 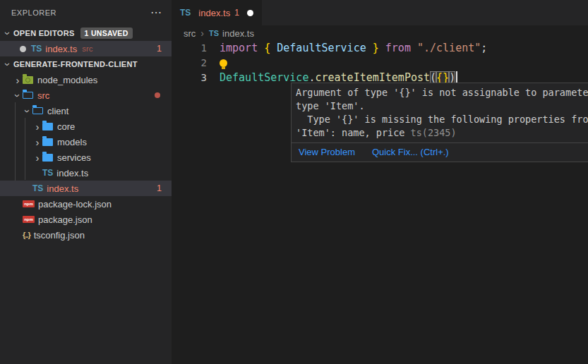 What do you see at coordinates (380, 63) in the screenshot?
I see `code-area: 1import { DefaultService } from "./clien…` at bounding box center [380, 63].